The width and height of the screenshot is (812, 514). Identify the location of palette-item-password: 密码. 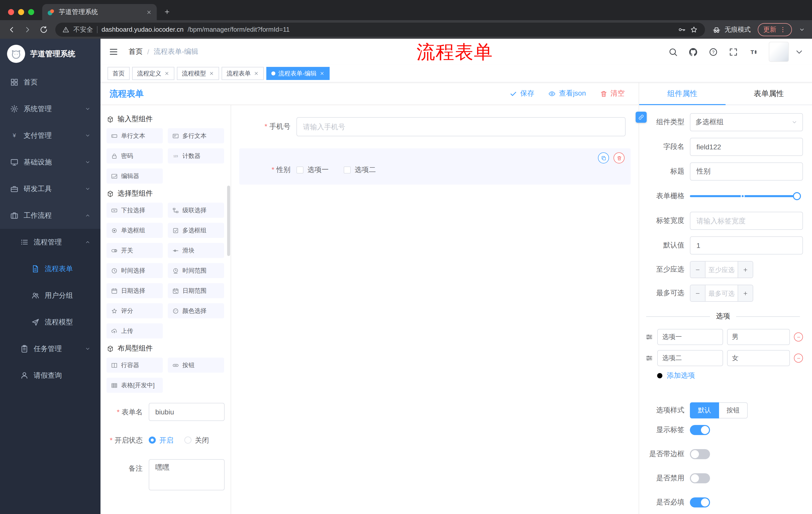
(135, 156).